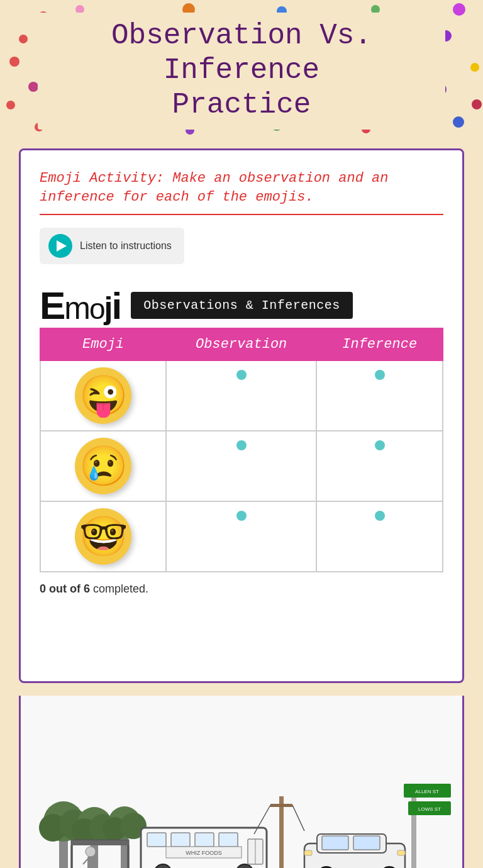 Image resolution: width=483 pixels, height=868 pixels. I want to click on table-row: 😜, so click(242, 396).